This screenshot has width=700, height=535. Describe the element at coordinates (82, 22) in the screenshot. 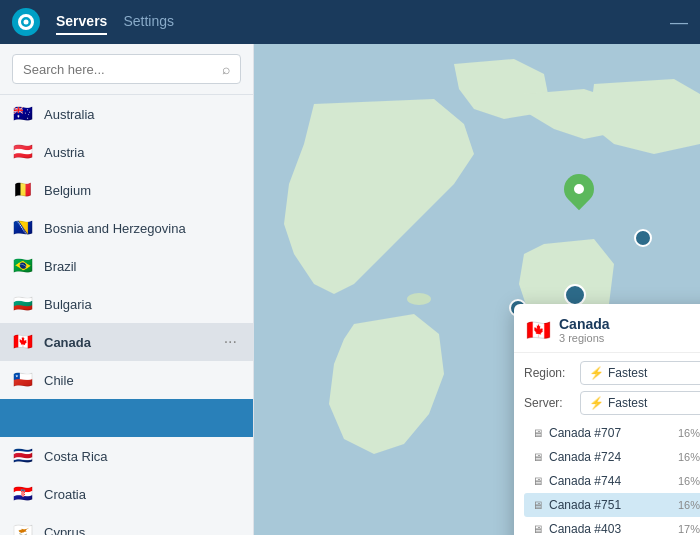

I see `tab-servers: Servers` at that location.